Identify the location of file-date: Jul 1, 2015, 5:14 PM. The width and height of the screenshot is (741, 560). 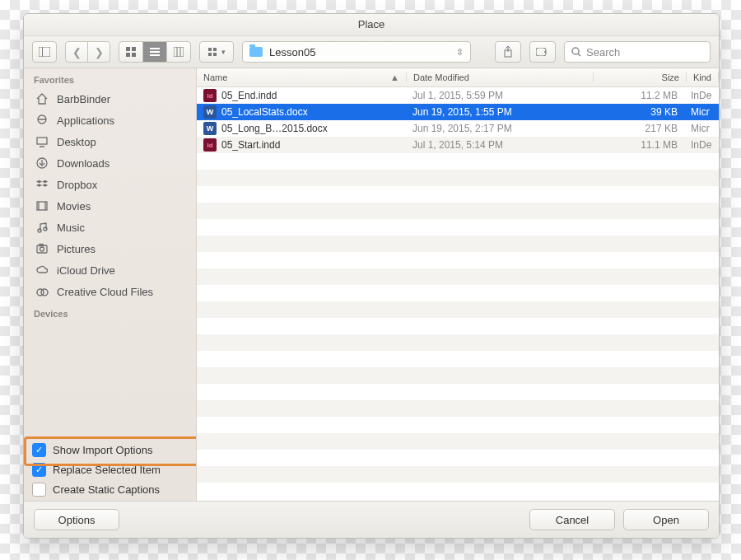
(499, 145).